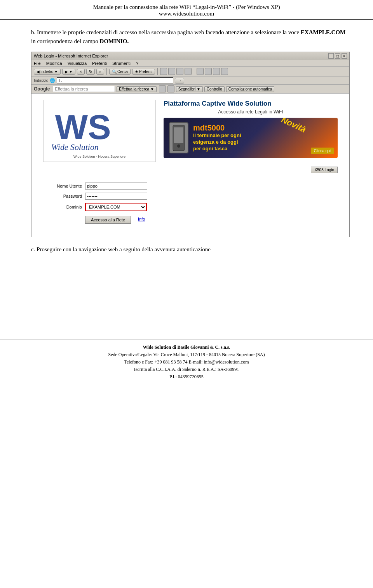 This screenshot has width=373, height=588. Describe the element at coordinates (84, 89) in the screenshot. I see `google-search-input` at that location.